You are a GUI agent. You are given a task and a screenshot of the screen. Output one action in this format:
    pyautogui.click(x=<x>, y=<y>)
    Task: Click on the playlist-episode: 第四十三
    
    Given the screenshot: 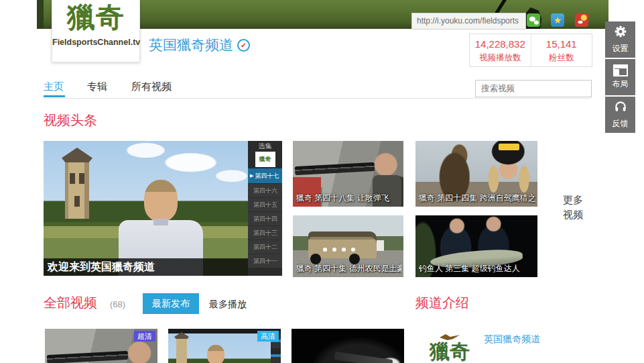 What is the action you would take?
    pyautogui.click(x=265, y=233)
    